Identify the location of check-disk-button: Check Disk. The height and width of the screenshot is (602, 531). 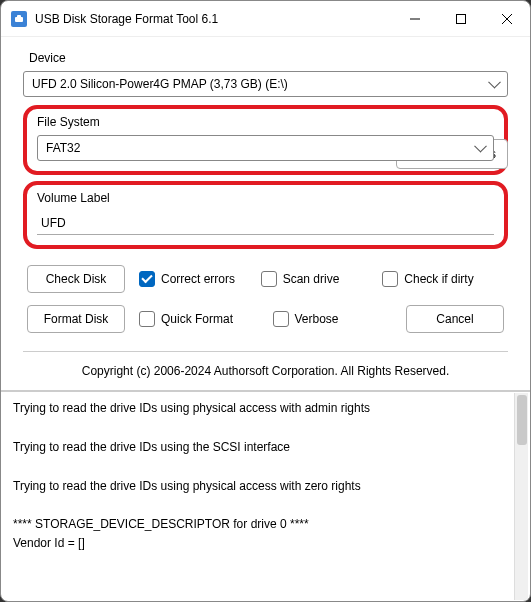
(76, 279).